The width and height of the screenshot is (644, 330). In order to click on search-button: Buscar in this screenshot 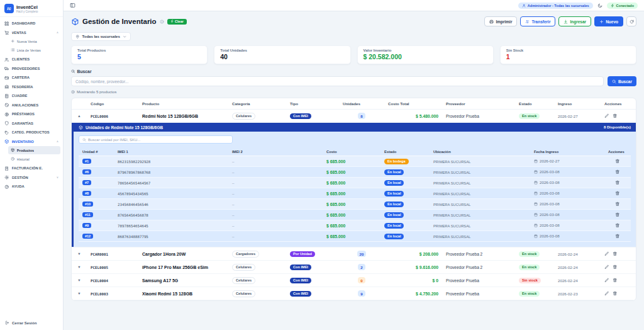, I will do `click(622, 81)`.